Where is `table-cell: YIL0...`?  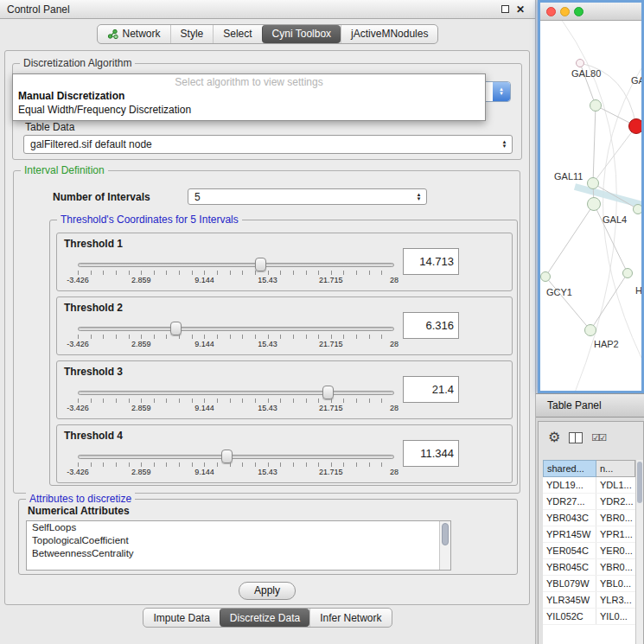
table-cell: YIL0... is located at coordinates (615, 616).